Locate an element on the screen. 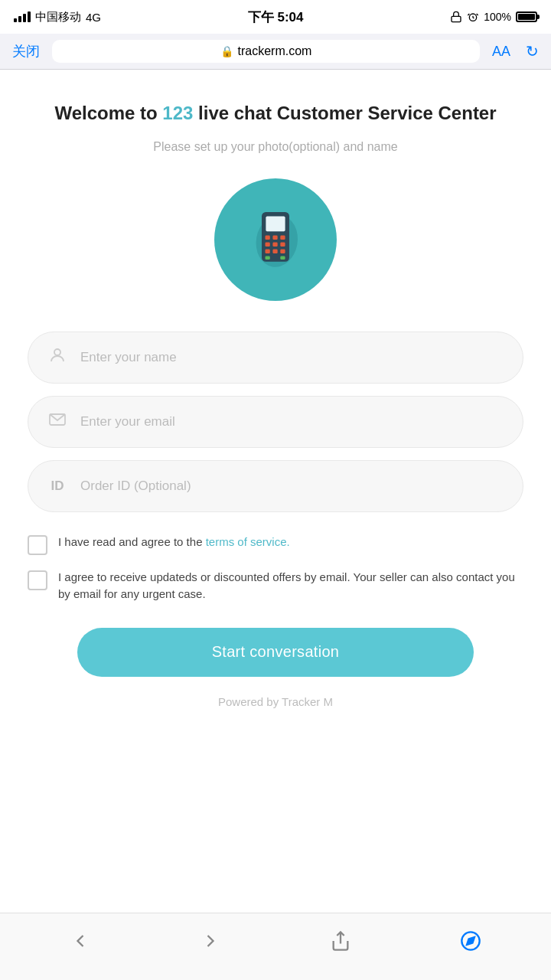  url-label: trackerm.com is located at coordinates (276, 51).